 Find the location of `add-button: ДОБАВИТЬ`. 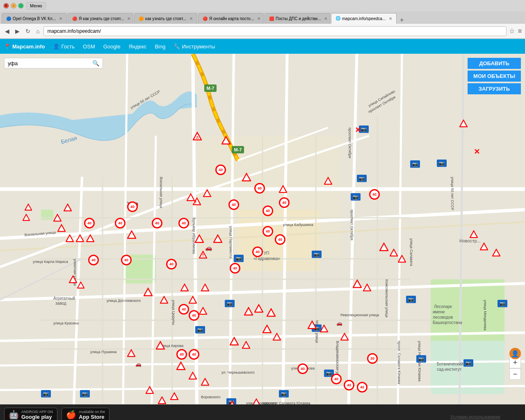

add-button: ДОБАВИТЬ is located at coordinates (494, 63).